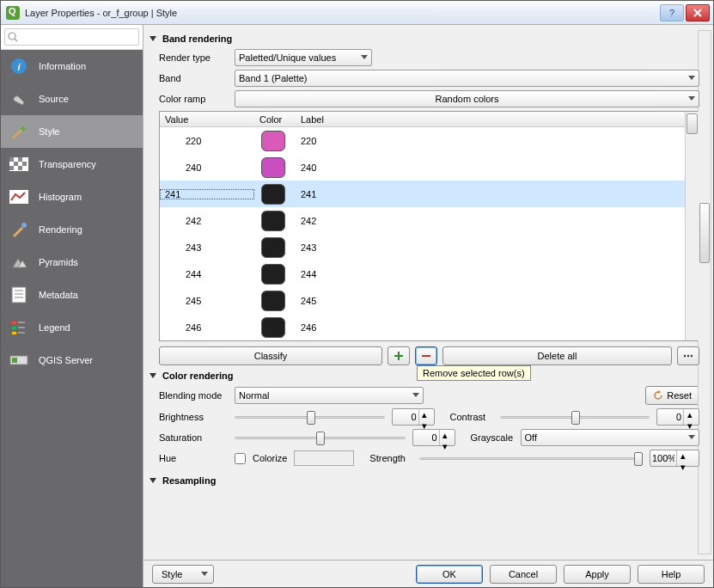  What do you see at coordinates (531, 458) in the screenshot?
I see `strength-slider` at bounding box center [531, 458].